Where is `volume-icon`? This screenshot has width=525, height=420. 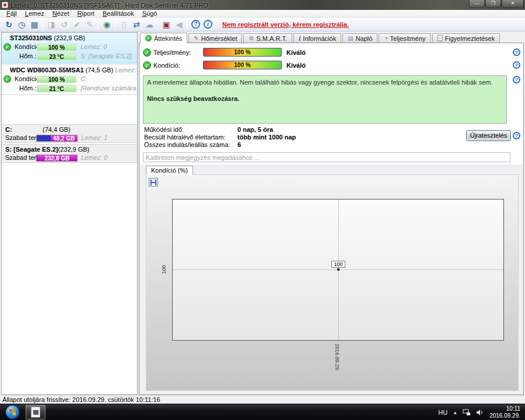
volume-icon is located at coordinates (480, 412).